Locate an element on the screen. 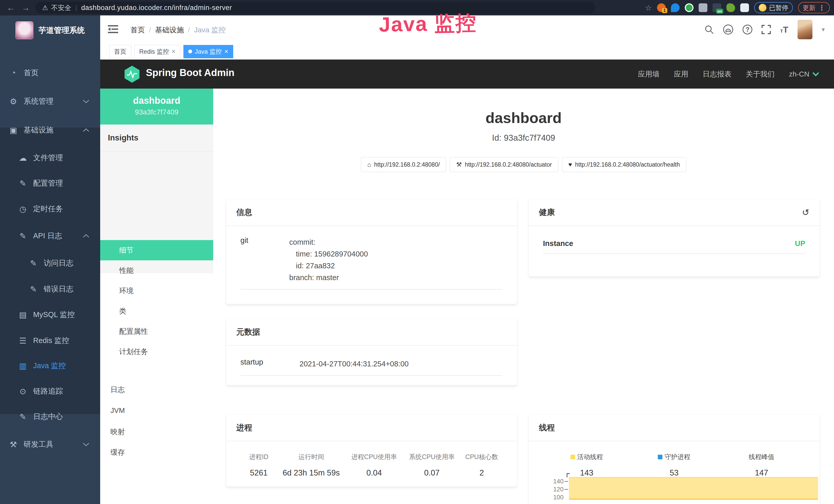 The height and width of the screenshot is (504, 834). sba-item-scheduled-tasks: 计划任务 is located at coordinates (157, 352).